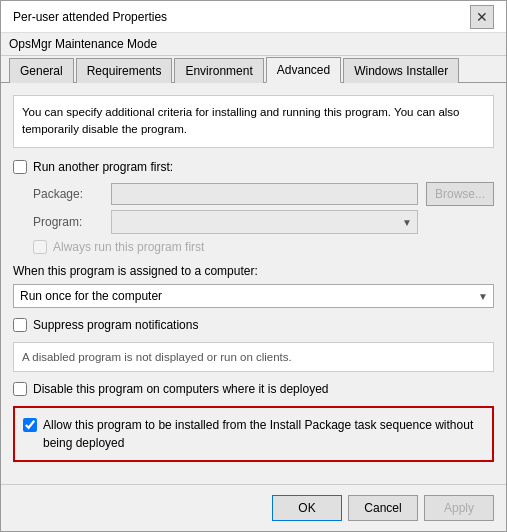  I want to click on tab-environment: Environment, so click(218, 70).